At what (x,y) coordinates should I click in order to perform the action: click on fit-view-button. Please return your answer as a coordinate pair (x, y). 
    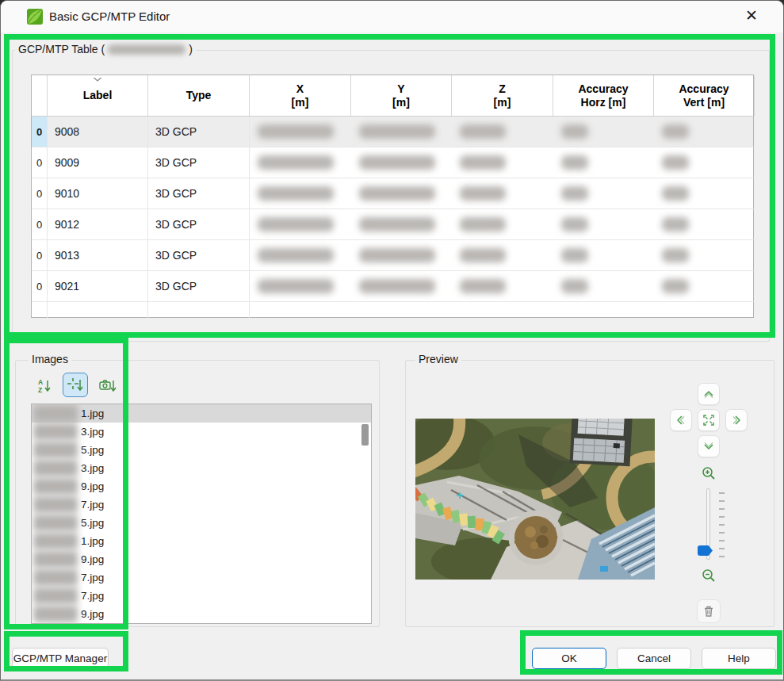
    Looking at the image, I should click on (709, 420).